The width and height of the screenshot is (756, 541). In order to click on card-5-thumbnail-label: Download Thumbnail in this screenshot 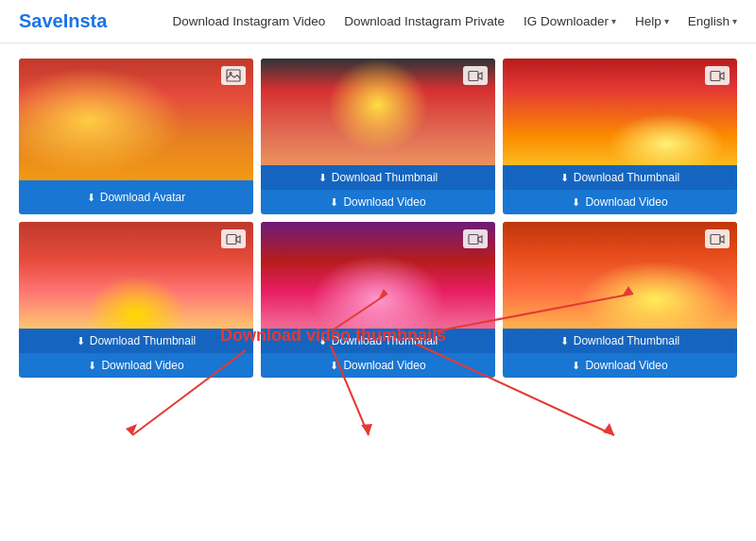, I will do `click(386, 341)`.